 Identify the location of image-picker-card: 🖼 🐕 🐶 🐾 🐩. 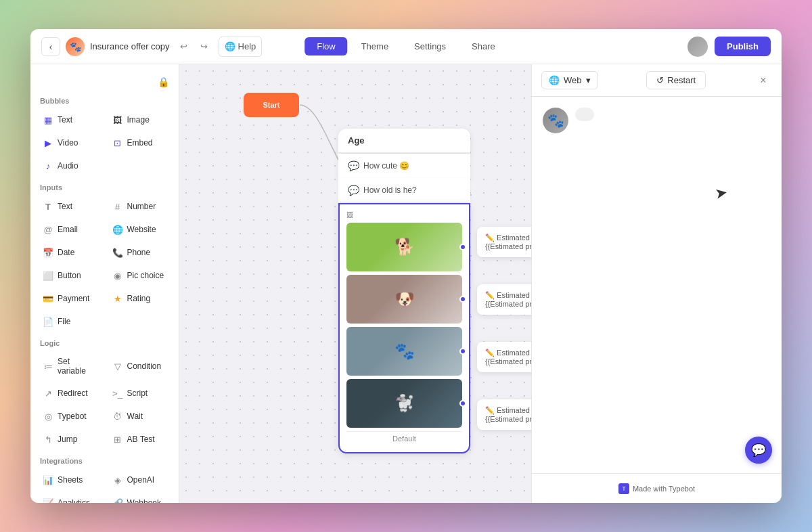
(405, 328).